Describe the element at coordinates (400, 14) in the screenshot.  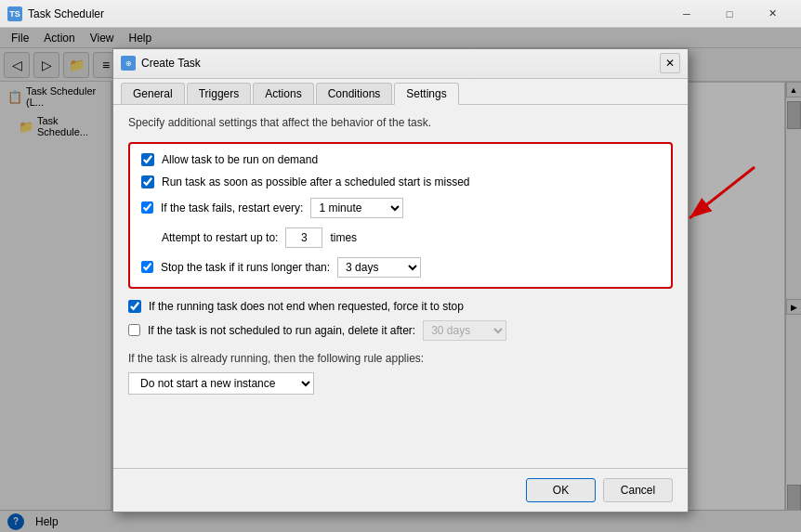
I see `main-titlebar: TS Task Scheduler ─ □ ✕` at that location.